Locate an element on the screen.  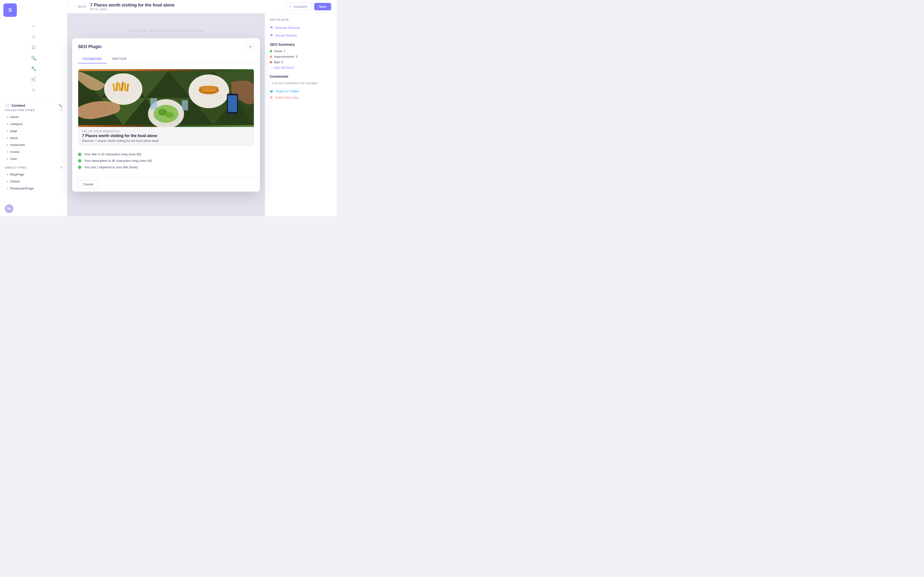
sidebar-icon-media: 🖼 is located at coordinates (34, 47).